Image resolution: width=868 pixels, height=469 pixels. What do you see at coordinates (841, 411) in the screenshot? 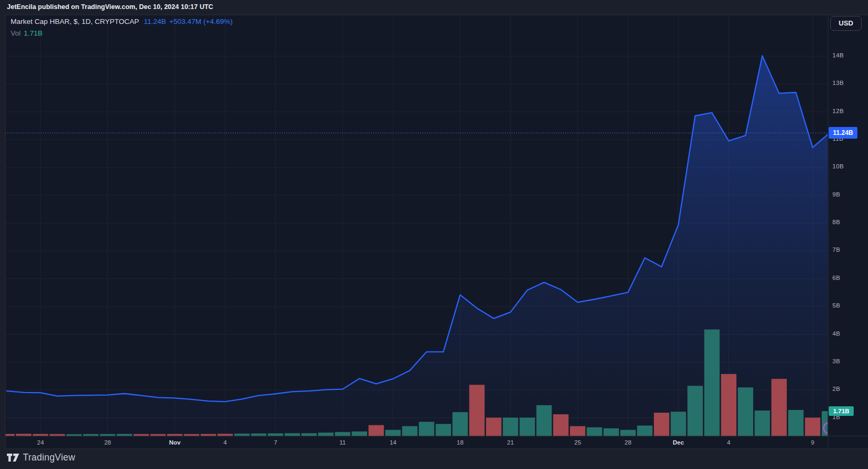
I see `last-volume-badge: 1.71B` at bounding box center [841, 411].